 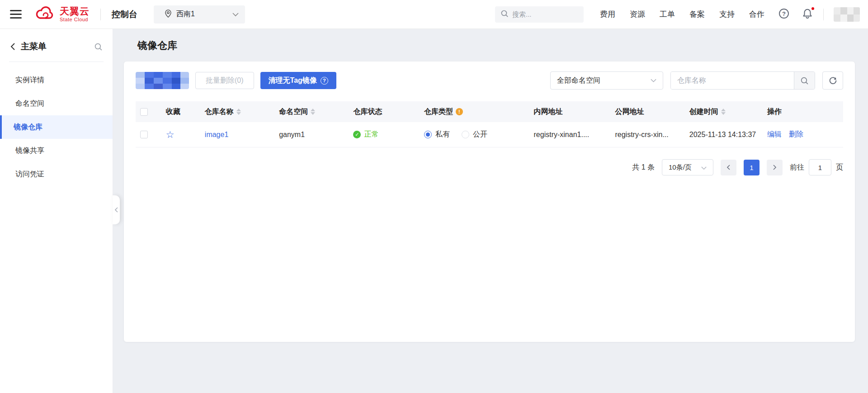 I want to click on goto-suffix: 页, so click(x=840, y=167).